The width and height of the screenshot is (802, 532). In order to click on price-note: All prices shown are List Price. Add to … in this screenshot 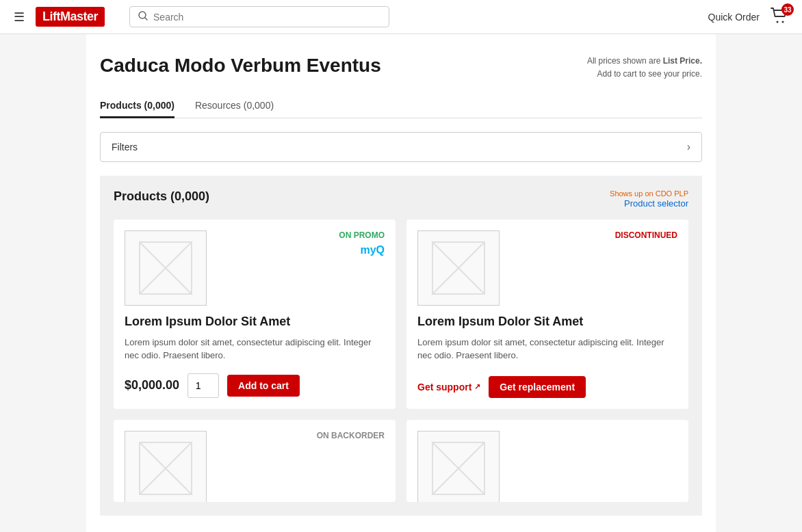, I will do `click(645, 68)`.